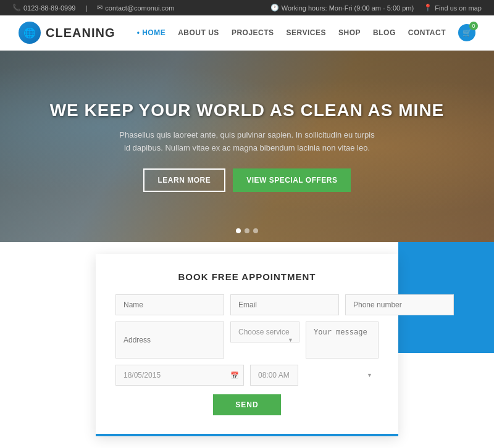  What do you see at coordinates (185, 180) in the screenshot?
I see `learn-more-button: LEARN MORE` at bounding box center [185, 180].